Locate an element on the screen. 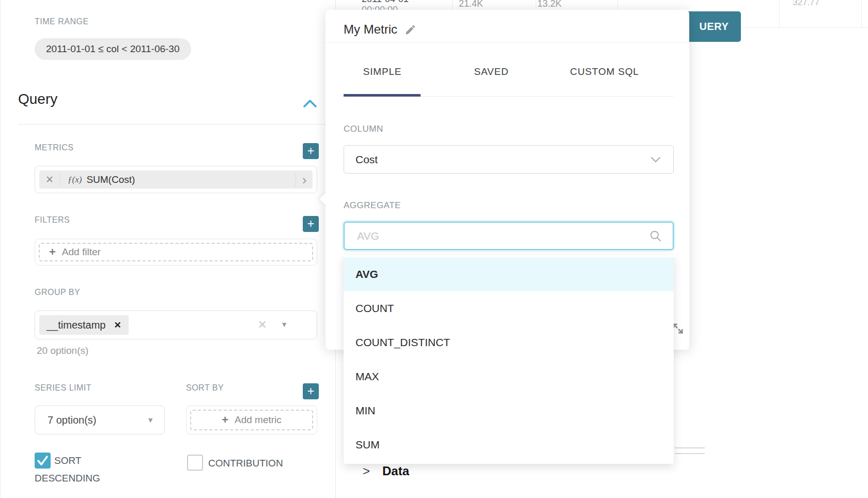 The height and width of the screenshot is (498, 868). column-value: Cost is located at coordinates (367, 160).